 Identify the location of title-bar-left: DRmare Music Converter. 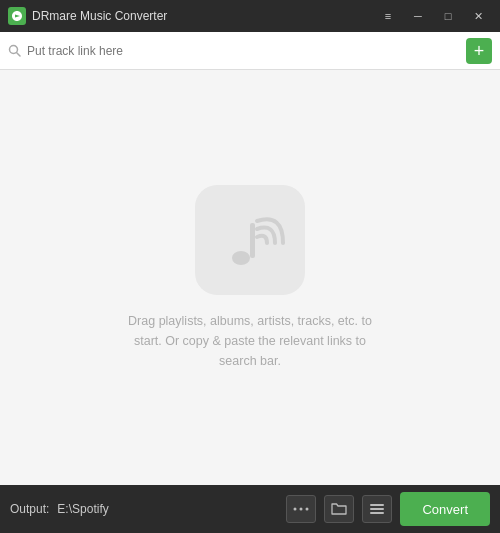
(88, 16).